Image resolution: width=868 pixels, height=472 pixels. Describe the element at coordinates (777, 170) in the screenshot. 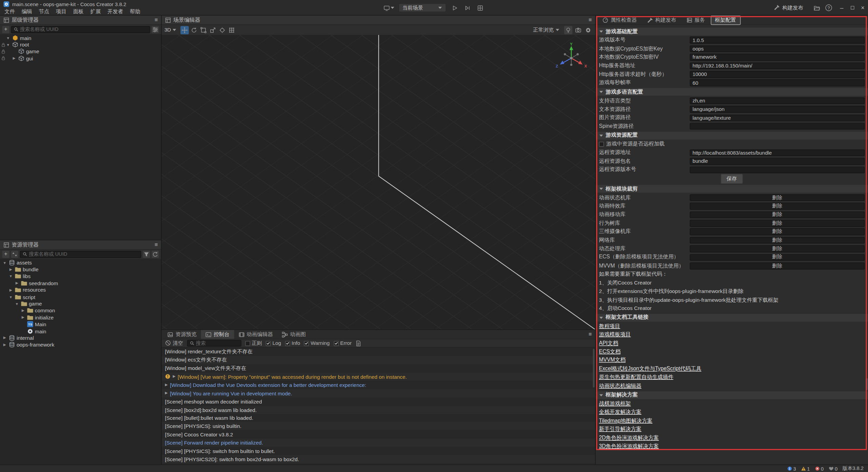

I see `remote-version-input` at that location.